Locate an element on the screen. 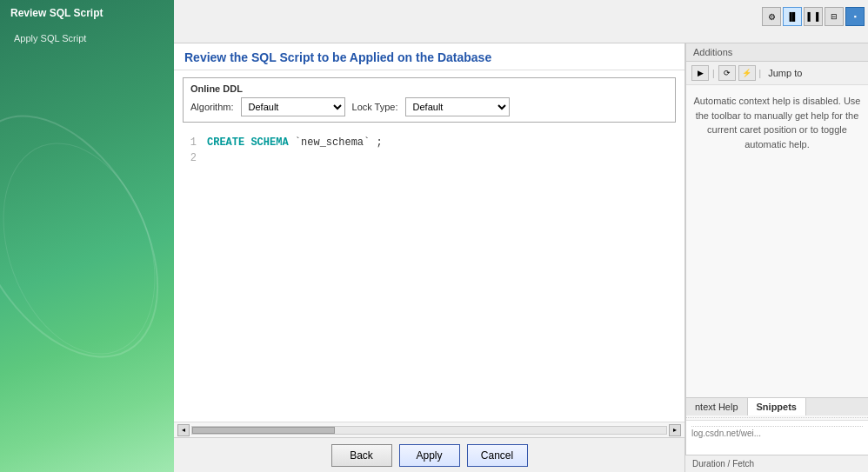 The width and height of the screenshot is (868, 472). scroll-right-arrow: ▸ is located at coordinates (675, 430).